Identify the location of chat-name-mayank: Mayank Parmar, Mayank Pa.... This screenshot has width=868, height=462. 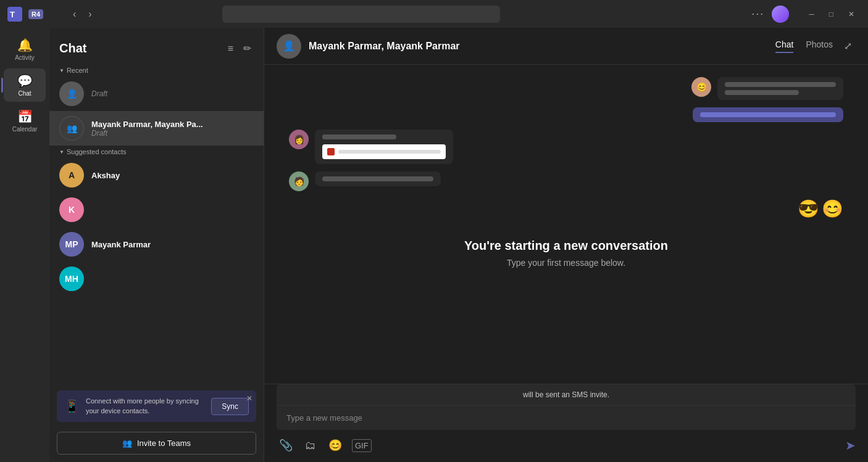
(173, 125).